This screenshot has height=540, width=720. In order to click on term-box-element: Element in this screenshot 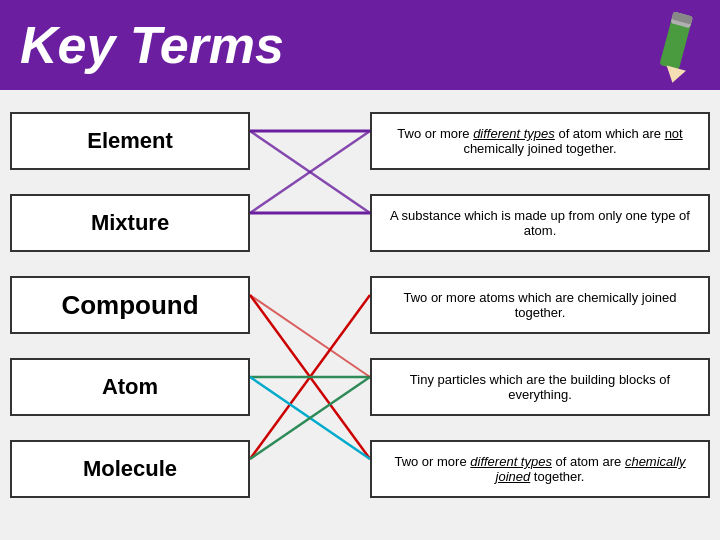, I will do `click(130, 141)`.